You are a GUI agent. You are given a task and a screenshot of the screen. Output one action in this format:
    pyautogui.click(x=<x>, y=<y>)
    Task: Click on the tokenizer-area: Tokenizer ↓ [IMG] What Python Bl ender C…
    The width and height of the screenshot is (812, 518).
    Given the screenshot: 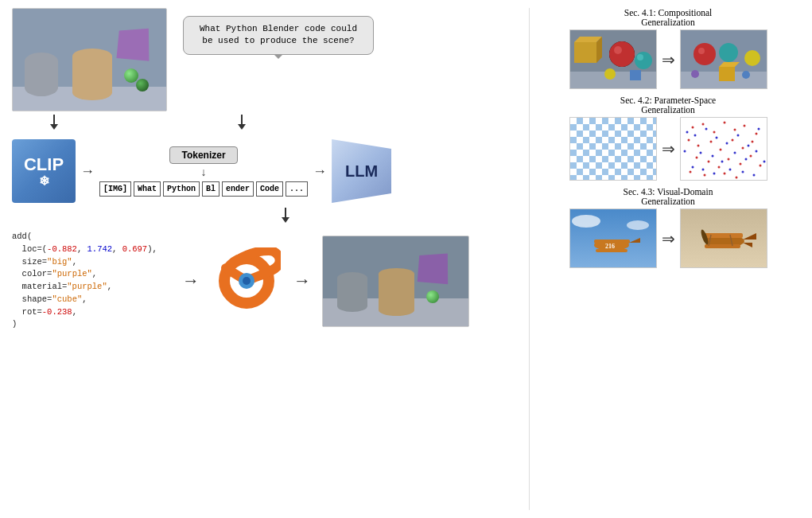 What is the action you would take?
    pyautogui.click(x=204, y=172)
    